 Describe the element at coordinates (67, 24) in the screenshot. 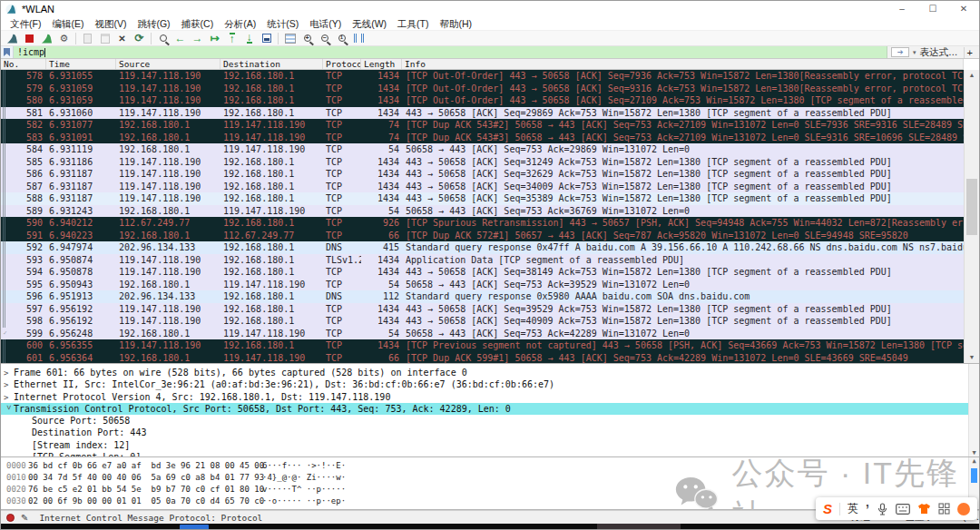

I see `menu-item-1: 编辑(E)` at that location.